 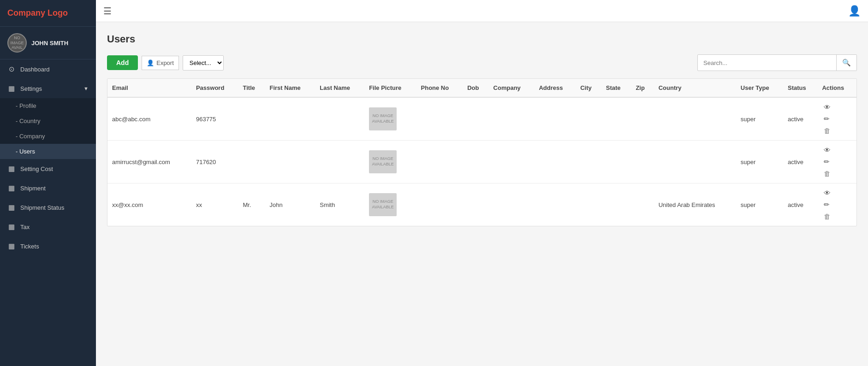 What do you see at coordinates (482, 63) in the screenshot?
I see `toolbar: Add 👤 Export Select... CSV PDF 🔍` at bounding box center [482, 63].